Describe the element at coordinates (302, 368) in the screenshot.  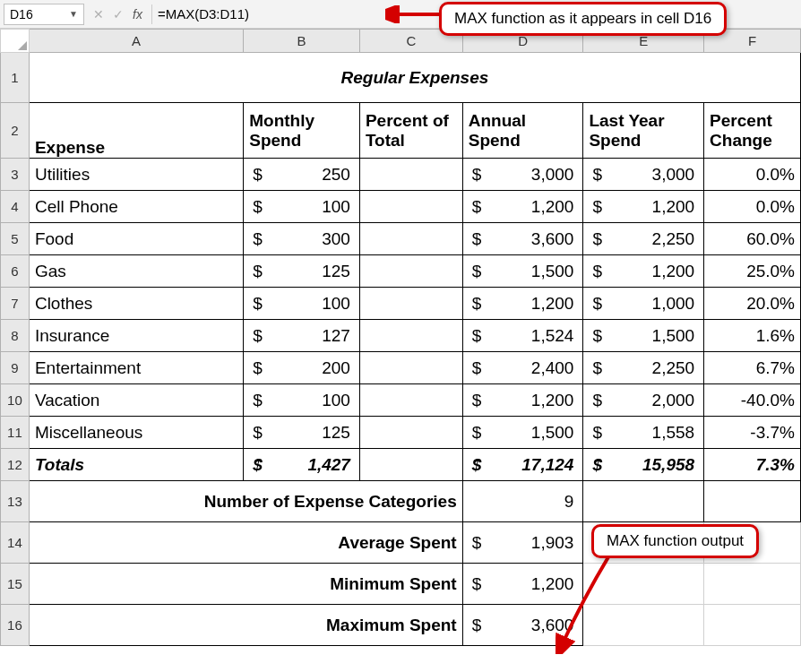
I see `monthly-spend: $200` at that location.